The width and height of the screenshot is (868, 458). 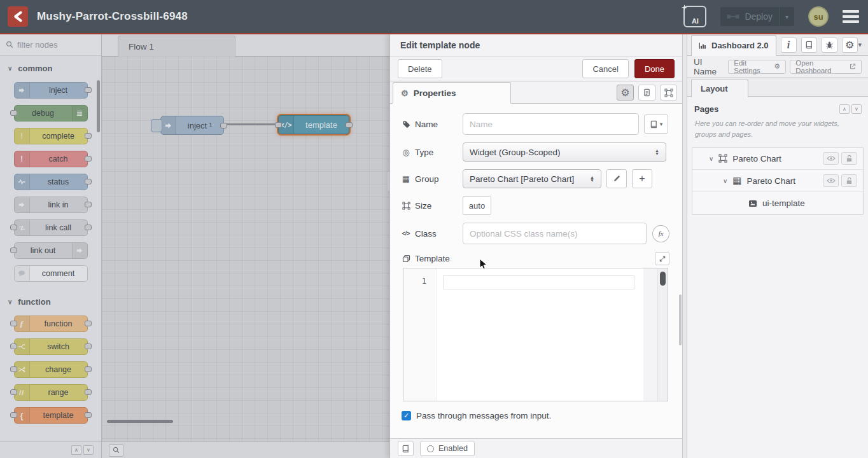 What do you see at coordinates (851, 17) in the screenshot?
I see `main-menu-button` at bounding box center [851, 17].